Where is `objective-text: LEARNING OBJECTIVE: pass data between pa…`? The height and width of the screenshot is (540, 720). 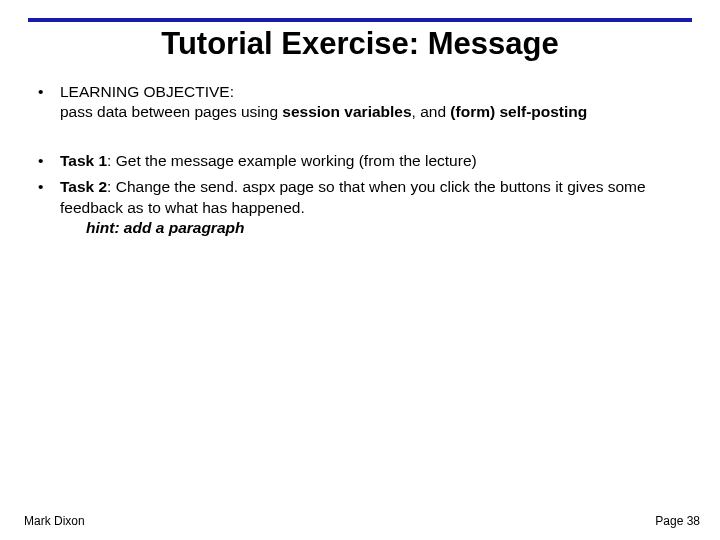 objective-text: LEARNING OBJECTIVE: pass data between pa… is located at coordinates (372, 102).